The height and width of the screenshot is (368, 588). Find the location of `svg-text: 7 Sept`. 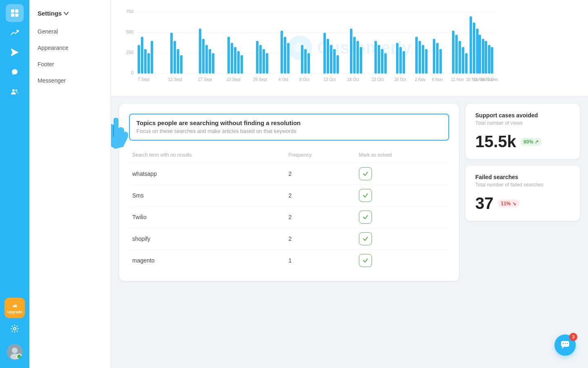

svg-text: 7 Sept is located at coordinates (144, 79).